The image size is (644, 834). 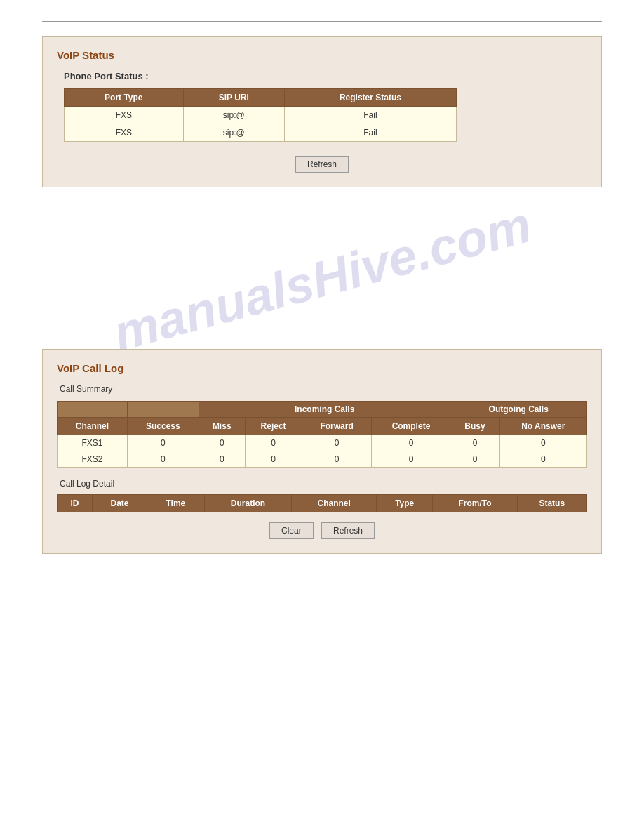 I want to click on call-summary-table: Incoming Calls Outgoing Calls Channel Su…, so click(x=322, y=434).